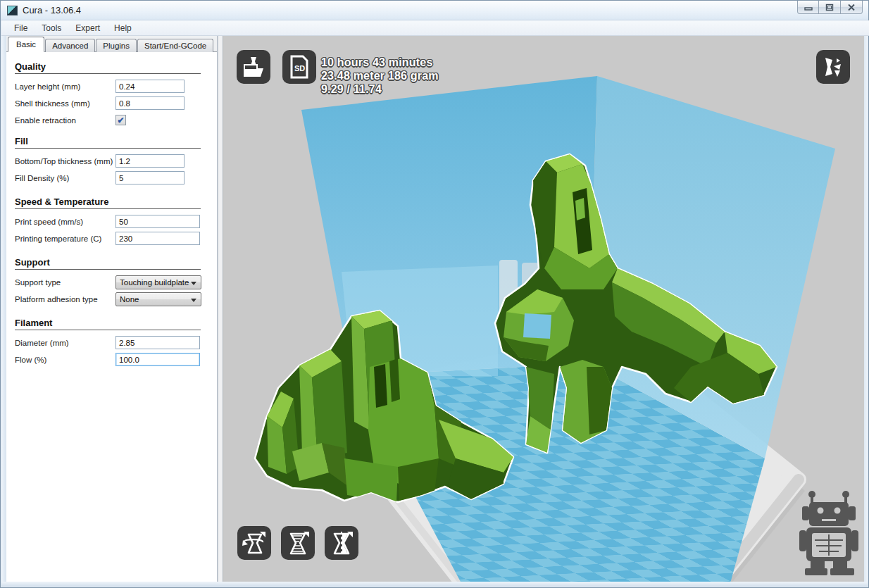 The width and height of the screenshot is (869, 588). What do you see at coordinates (111, 44) in the screenshot?
I see `tab-bar: Basic Advanced Plugins Start/End-GCode` at bounding box center [111, 44].